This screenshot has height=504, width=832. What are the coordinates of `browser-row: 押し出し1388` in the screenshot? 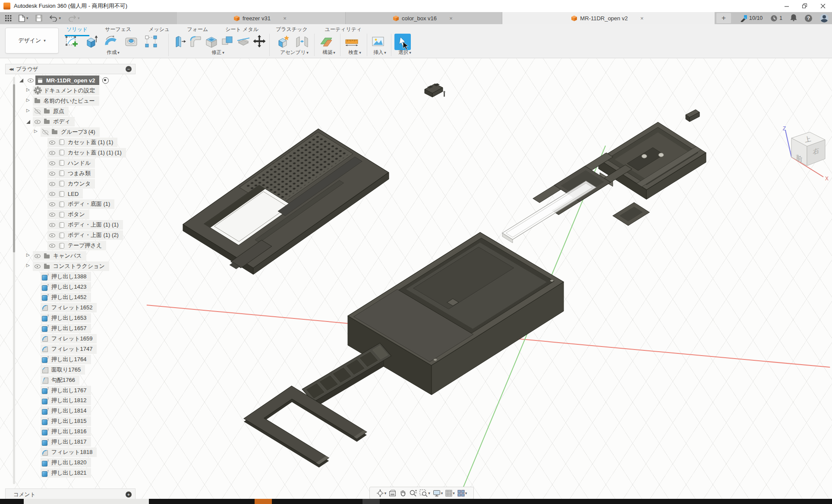 It's located at (62, 277).